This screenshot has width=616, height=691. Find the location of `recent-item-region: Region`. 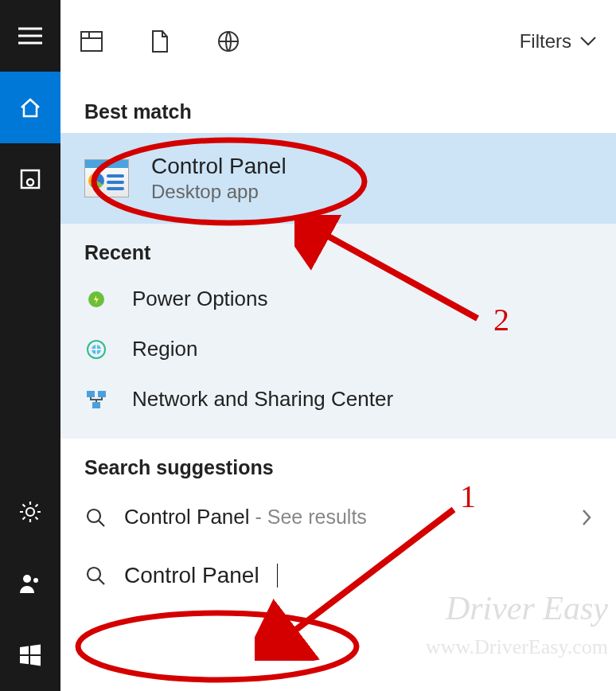

recent-item-region: Region is located at coordinates (338, 349).